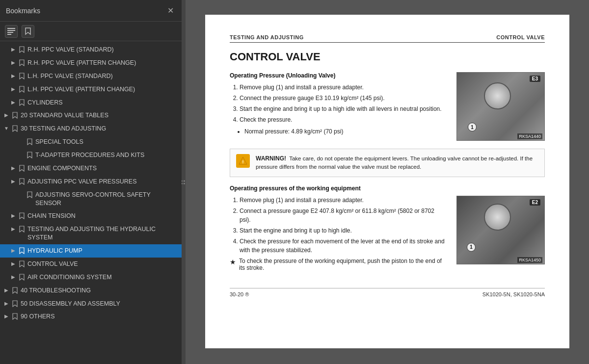 This screenshot has height=364, width=589. Describe the element at coordinates (387, 292) in the screenshot. I see `doc-footer: 30-20 ® SK1020-5N, SK1020-5NA` at that location.